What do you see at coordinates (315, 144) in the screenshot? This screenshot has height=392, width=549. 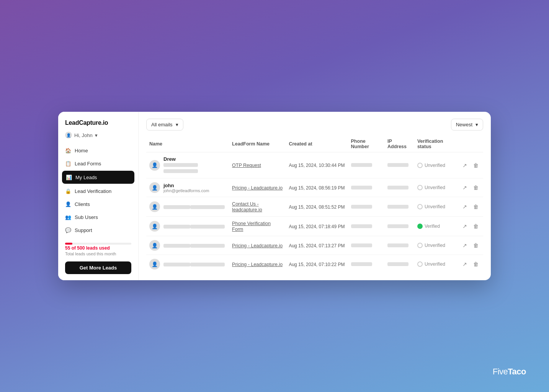 I see `table-header-row: NameLeadForm NameCreated atPhone NumberI…` at bounding box center [315, 144].